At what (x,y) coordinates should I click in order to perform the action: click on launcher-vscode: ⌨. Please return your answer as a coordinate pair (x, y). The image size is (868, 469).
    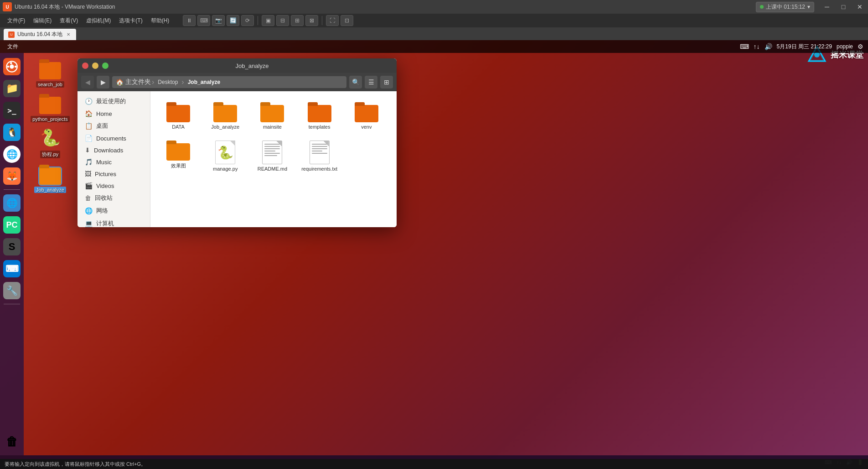
    Looking at the image, I should click on (12, 269).